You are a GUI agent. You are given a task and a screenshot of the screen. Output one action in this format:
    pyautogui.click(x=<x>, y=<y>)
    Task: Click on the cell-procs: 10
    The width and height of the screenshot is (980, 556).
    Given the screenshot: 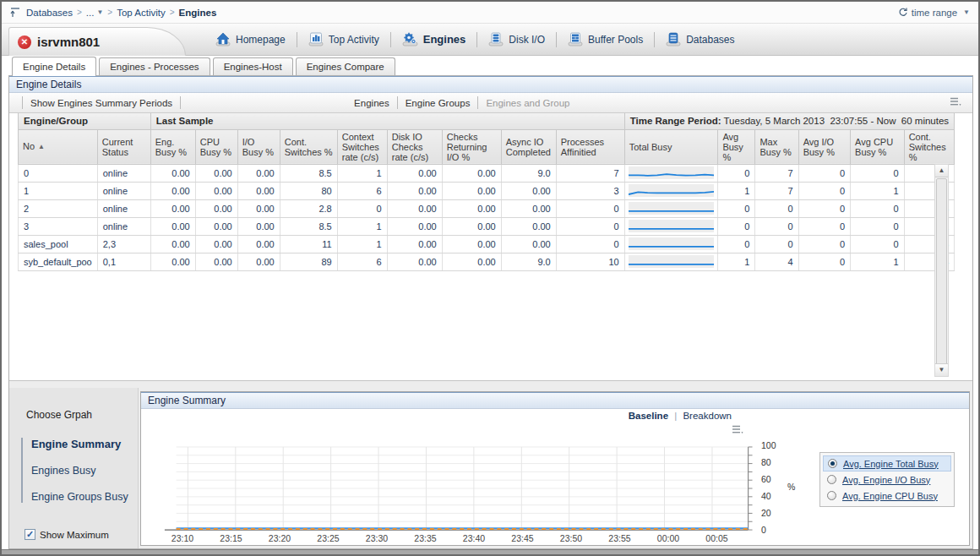 What is the action you would take?
    pyautogui.click(x=590, y=262)
    